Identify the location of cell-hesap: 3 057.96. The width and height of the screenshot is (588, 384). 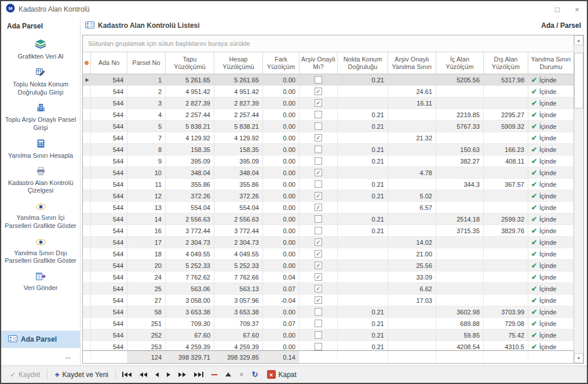
(239, 300).